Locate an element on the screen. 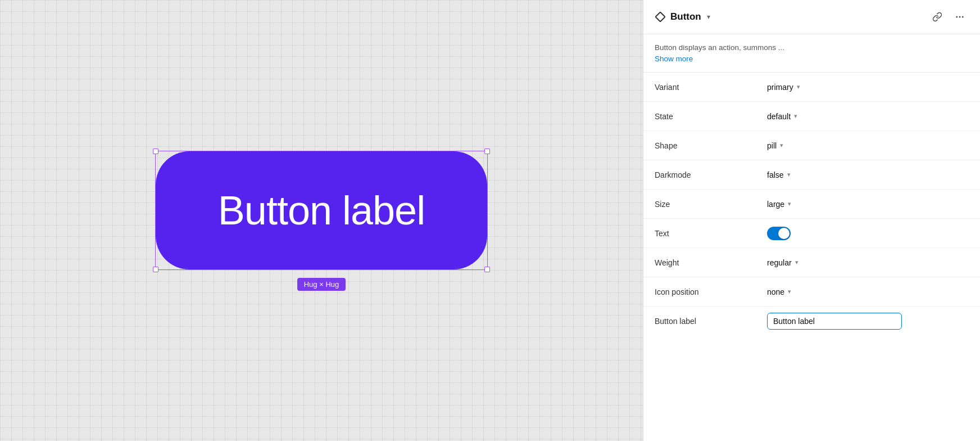 This screenshot has width=980, height=441. property-label-text: Text is located at coordinates (711, 233).